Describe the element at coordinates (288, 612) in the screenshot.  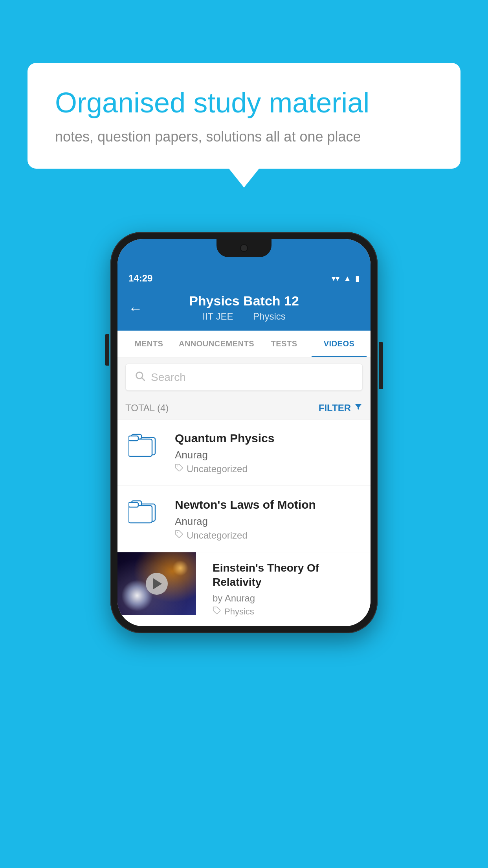
I see `video-tag-3: Physics` at that location.